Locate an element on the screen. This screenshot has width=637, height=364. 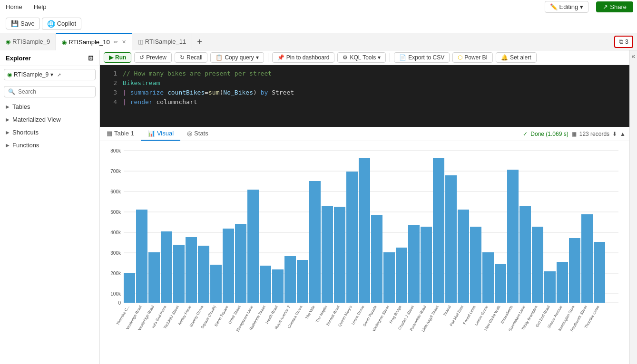
sidebar-item-shortcuts: ▶ Shortcuts is located at coordinates (49, 132).